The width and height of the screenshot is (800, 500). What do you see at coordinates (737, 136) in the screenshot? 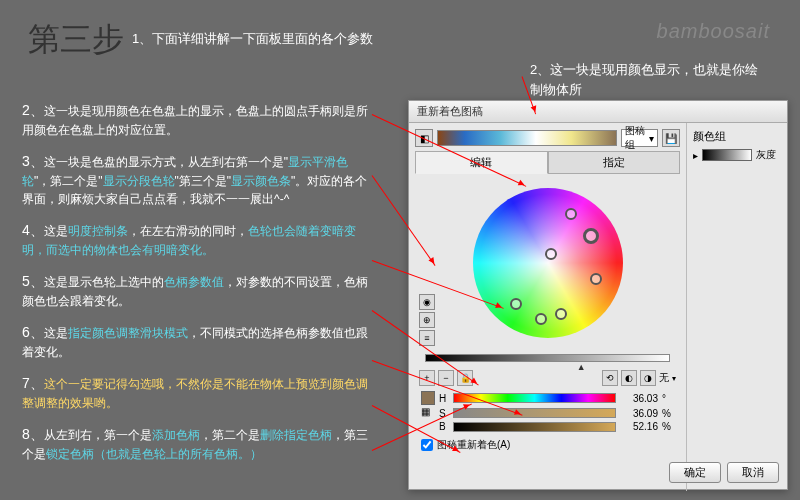
I see `color-group-heading: 颜色组` at bounding box center [737, 136].